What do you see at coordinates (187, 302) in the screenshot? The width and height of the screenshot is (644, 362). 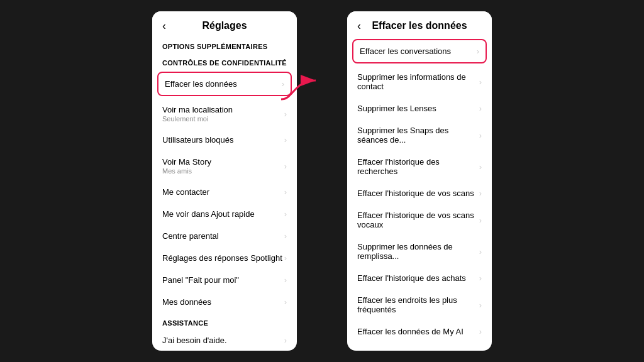 I see `menu-item-label: Mes données` at bounding box center [187, 302].